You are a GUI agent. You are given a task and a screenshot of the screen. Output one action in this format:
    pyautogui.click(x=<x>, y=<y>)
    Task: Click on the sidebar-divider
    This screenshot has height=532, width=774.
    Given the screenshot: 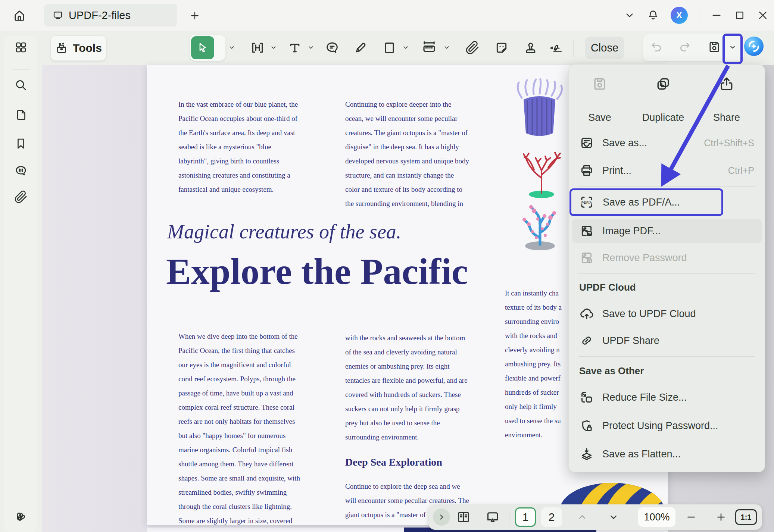 What is the action you would take?
    pyautogui.click(x=21, y=70)
    